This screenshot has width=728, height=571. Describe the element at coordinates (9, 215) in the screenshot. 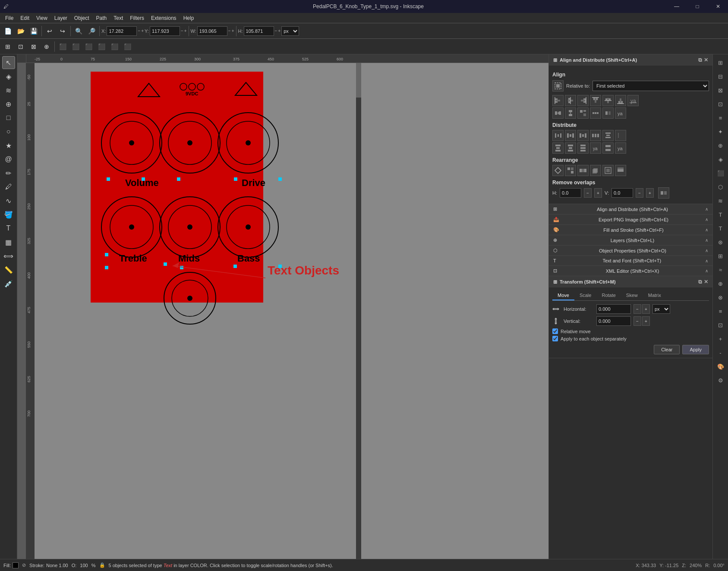

I see `paint-tool: 🪣` at that location.